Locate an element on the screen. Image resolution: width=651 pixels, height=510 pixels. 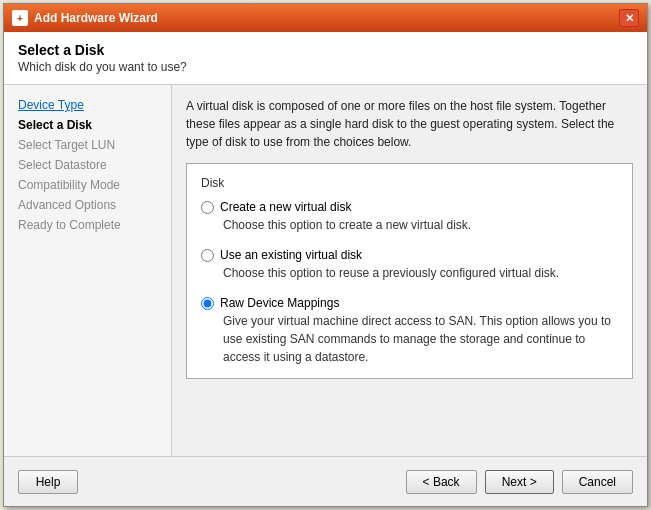
sidebar-item-advanced-options: Advanced Options is located at coordinates (88, 205).